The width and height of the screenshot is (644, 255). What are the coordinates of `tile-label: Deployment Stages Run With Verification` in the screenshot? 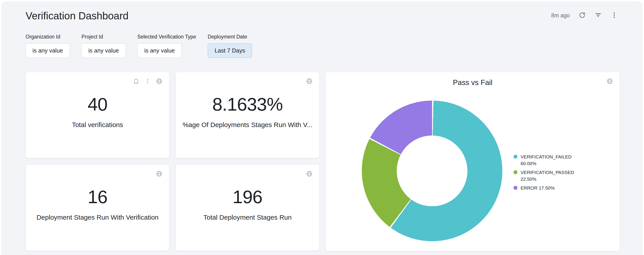 It's located at (98, 217).